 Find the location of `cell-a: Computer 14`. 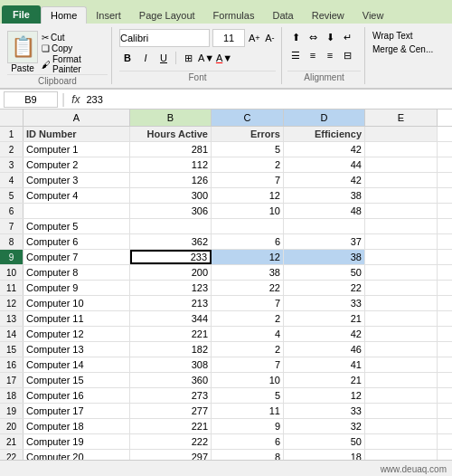

cell-a: Computer 14 is located at coordinates (77, 365).